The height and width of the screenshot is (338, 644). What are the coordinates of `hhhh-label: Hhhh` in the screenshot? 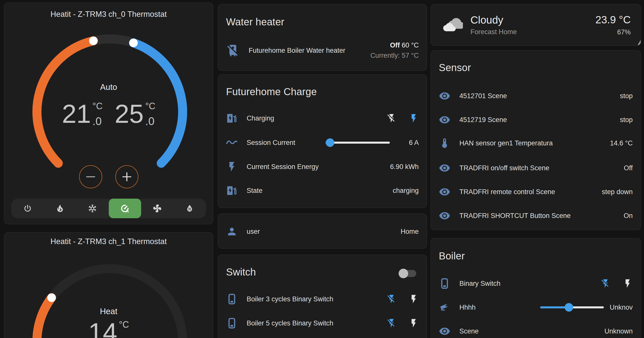 It's located at (500, 307).